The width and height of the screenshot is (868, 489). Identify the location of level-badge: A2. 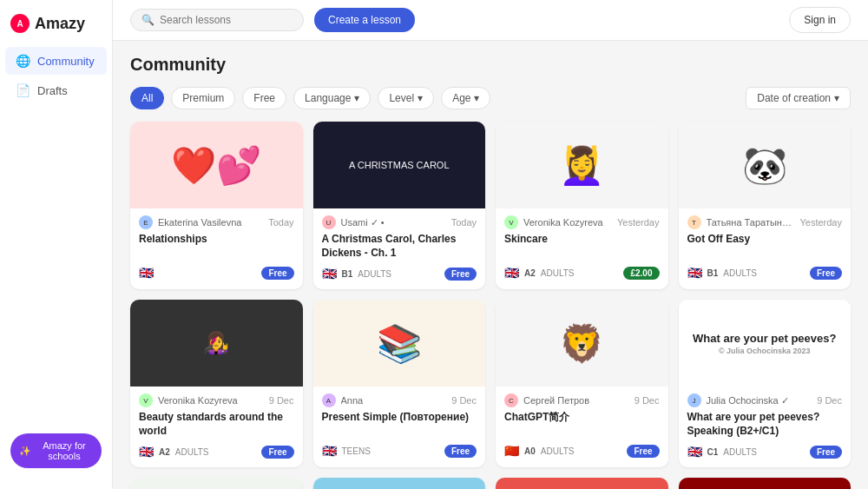
(529, 273).